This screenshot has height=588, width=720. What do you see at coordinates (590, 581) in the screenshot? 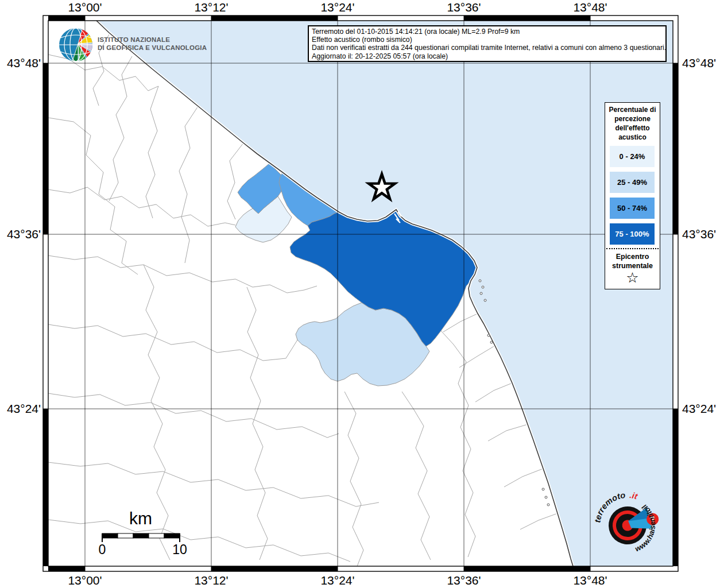
I see `lon-label-bottom-1348: 13°48'` at bounding box center [590, 581].